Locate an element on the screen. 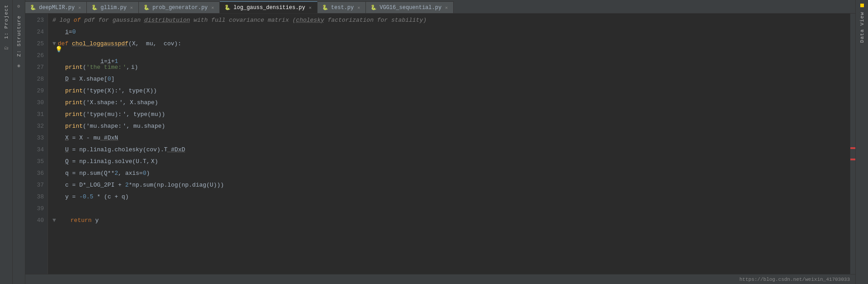 Image resolution: width=868 pixels, height=284 pixels. code-line-26: 💡 i=i+1 is located at coordinates (451, 56).